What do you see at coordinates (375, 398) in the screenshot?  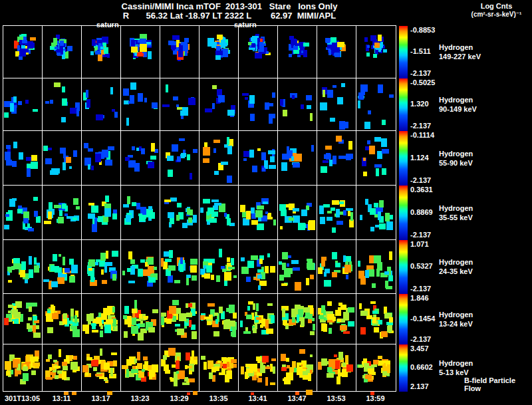 I see `time-tick-label: 13:59` at bounding box center [375, 398].